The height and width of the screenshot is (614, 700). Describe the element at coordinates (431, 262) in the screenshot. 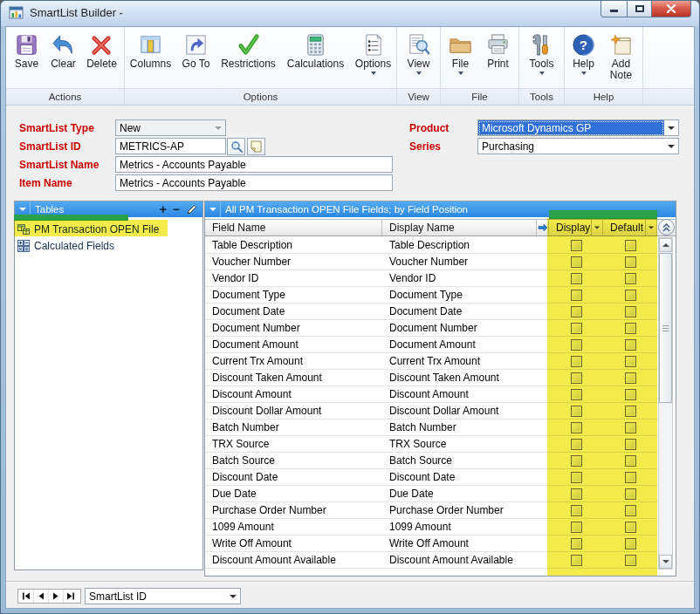

I see `table-row: Voucher Number Voucher Number` at that location.